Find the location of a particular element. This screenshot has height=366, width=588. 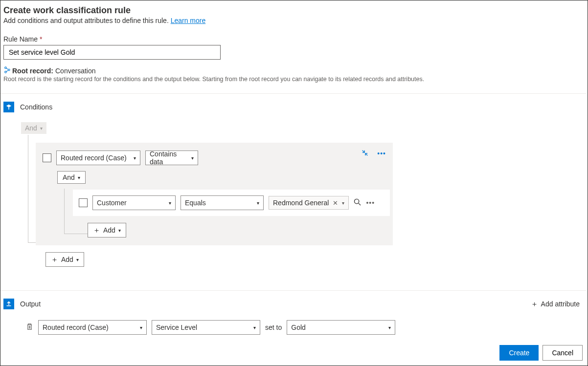

add-attribute-button: ＋ Add attribute is located at coordinates (555, 304).